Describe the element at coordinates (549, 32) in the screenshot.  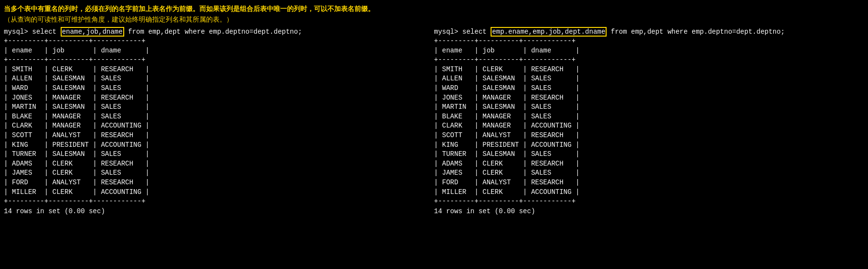
I see `right-sql-highlight: emp.ename,emp.job,dept.dname` at that location.